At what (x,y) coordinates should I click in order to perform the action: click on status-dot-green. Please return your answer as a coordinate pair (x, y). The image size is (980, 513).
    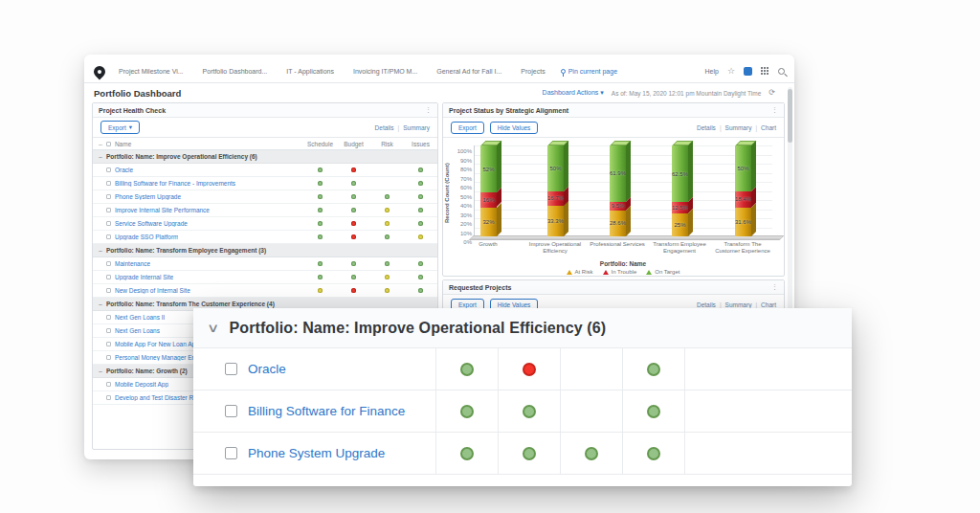
    Looking at the image, I should click on (354, 197).